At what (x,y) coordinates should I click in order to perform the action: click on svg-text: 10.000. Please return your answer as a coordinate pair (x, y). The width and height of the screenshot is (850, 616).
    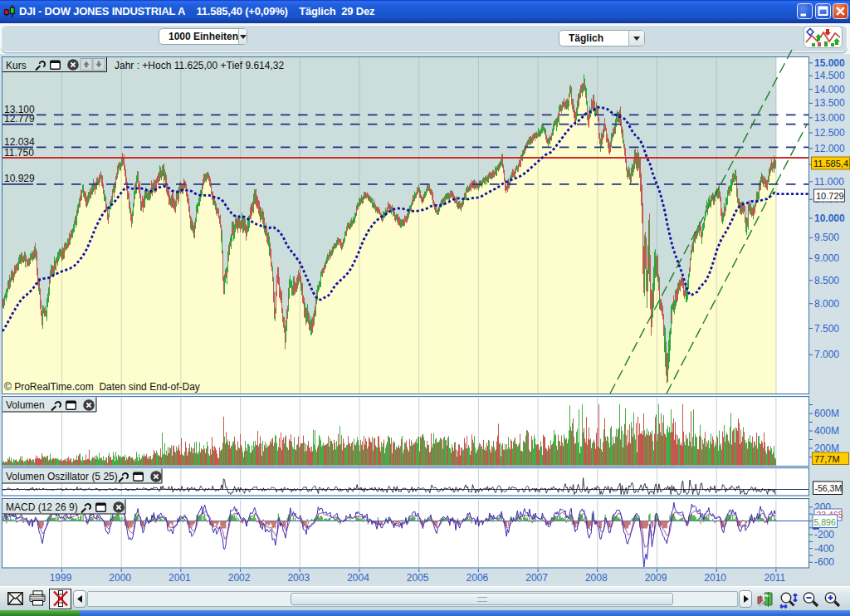
    Looking at the image, I should click on (830, 218).